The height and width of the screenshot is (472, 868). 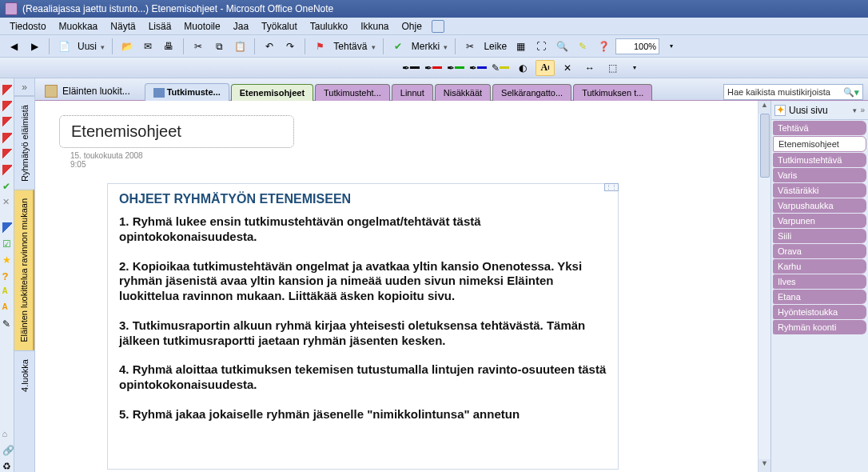 I want to click on fullscreen-button: ⛶, so click(x=541, y=46).